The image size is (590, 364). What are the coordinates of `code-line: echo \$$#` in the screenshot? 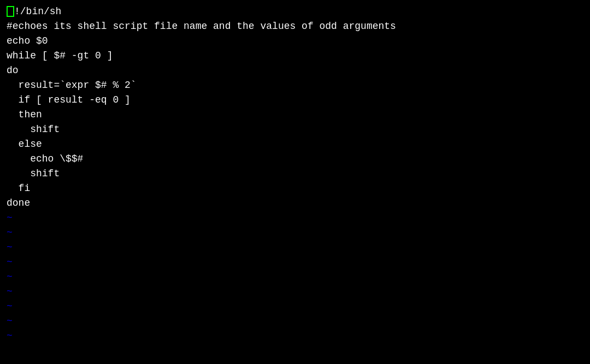 It's located at (295, 159).